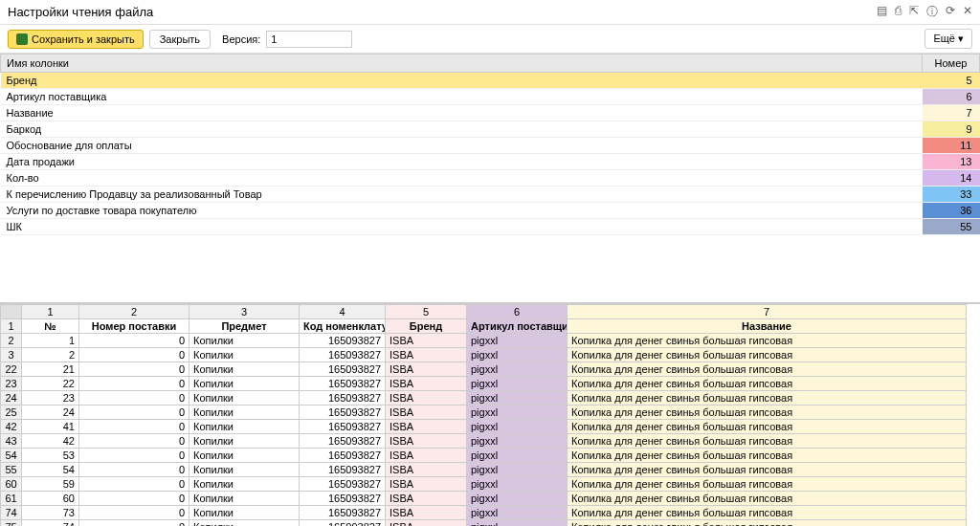 Image resolution: width=980 pixels, height=526 pixels. Describe the element at coordinates (461, 195) in the screenshot. I see `config-row-name: К перечислению Продавцу за реализованный…` at that location.